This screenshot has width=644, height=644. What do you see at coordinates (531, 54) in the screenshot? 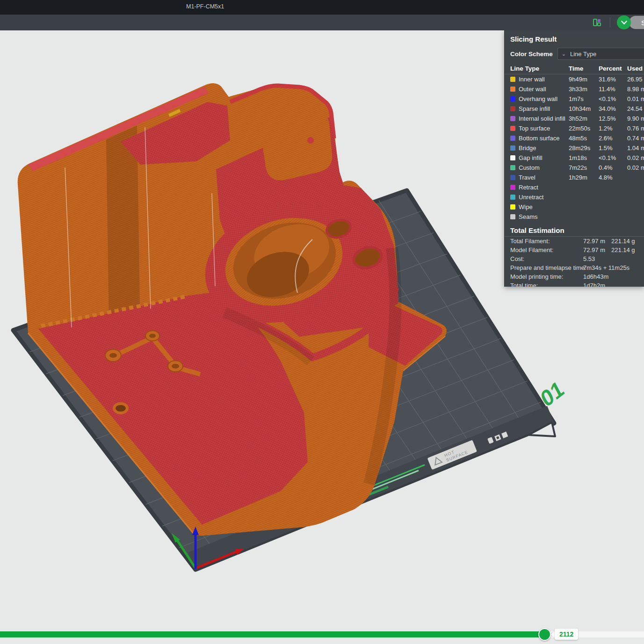
I see `color-scheme-label: Color Scheme` at bounding box center [531, 54].